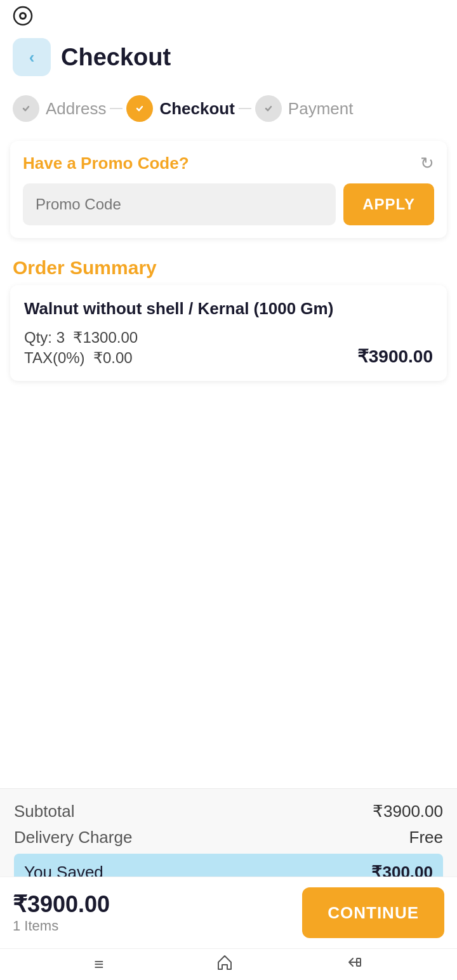  Describe the element at coordinates (228, 16) in the screenshot. I see `status-bar` at that location.